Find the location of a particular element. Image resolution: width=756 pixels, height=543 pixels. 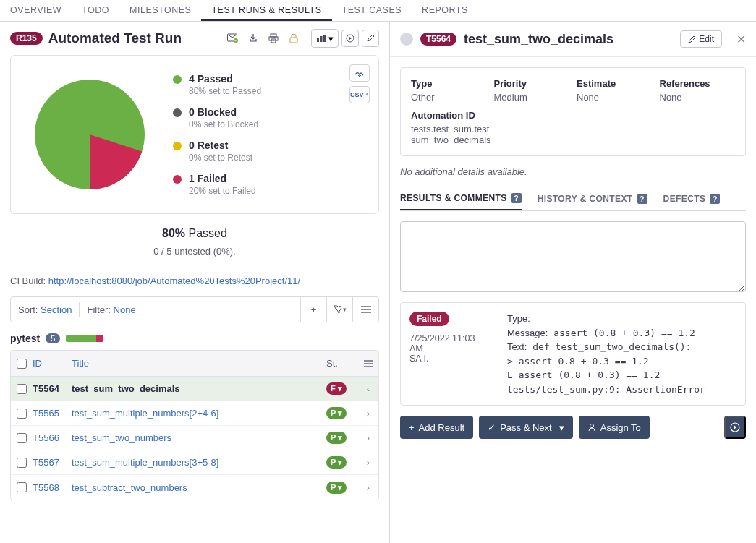

nav-reports: REPORTS is located at coordinates (445, 10).